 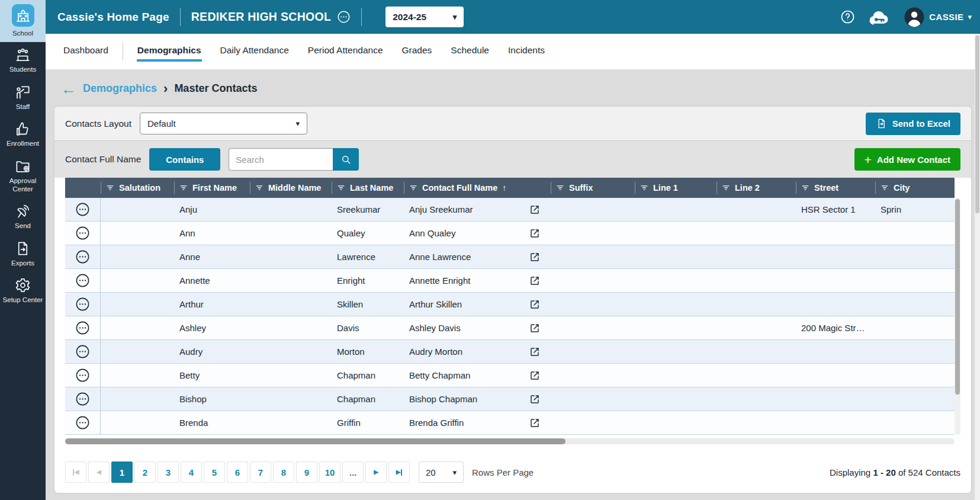 I want to click on horizontal-scrollbar, so click(x=510, y=441).